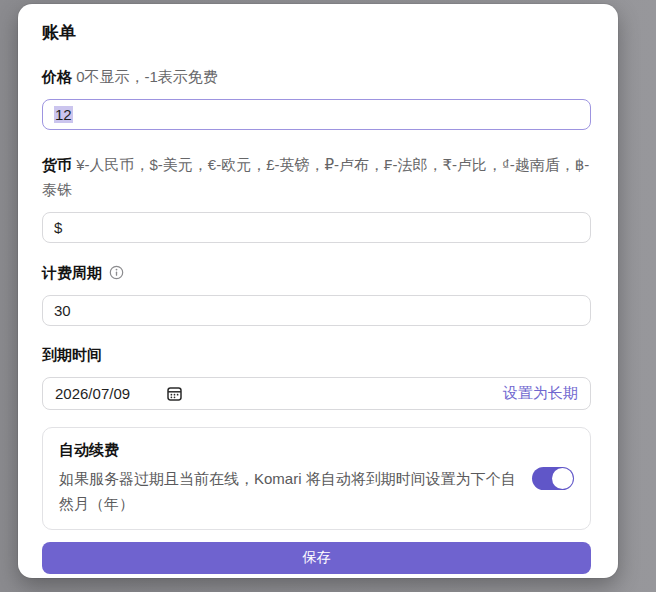  I want to click on price-label: 价格, so click(57, 76).